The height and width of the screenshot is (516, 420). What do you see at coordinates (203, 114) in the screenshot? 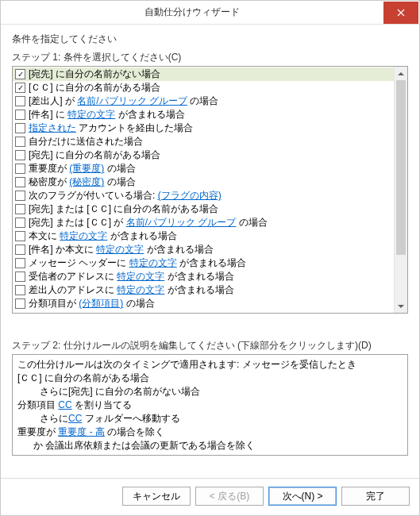
I see `condition-row: [件名] に 特定の文字 が含まれる場合` at bounding box center [203, 114].